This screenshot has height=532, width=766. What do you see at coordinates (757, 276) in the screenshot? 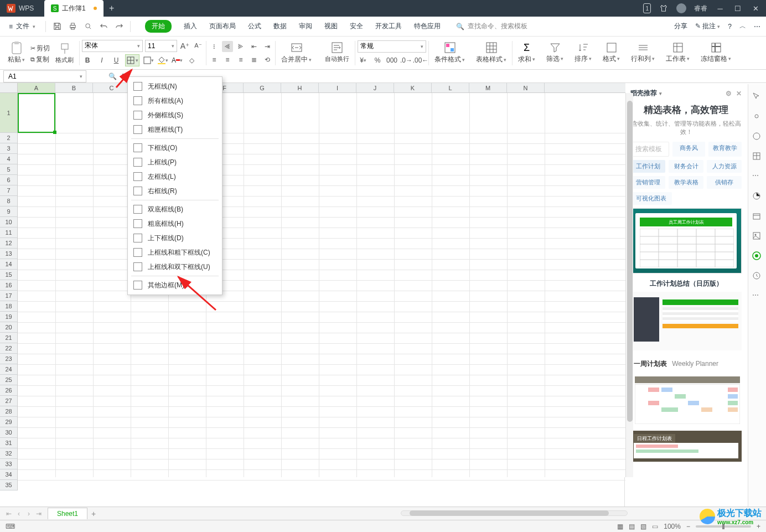
I see `rail-history-icon` at bounding box center [757, 276].